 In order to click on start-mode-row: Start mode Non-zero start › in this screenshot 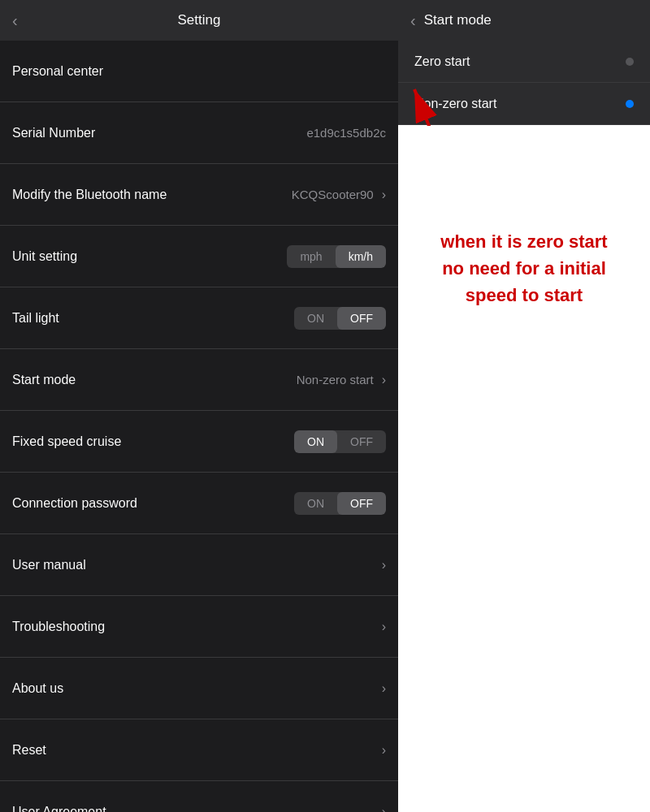, I will do `click(199, 380)`.